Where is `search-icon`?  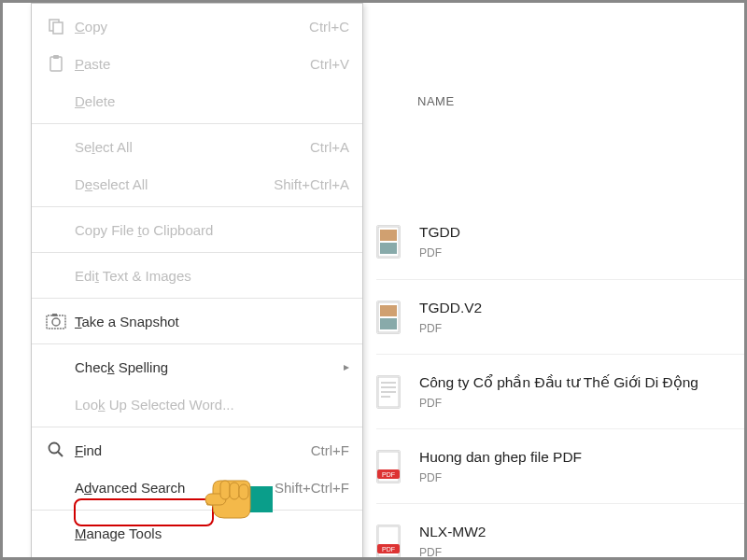
search-icon is located at coordinates (56, 450).